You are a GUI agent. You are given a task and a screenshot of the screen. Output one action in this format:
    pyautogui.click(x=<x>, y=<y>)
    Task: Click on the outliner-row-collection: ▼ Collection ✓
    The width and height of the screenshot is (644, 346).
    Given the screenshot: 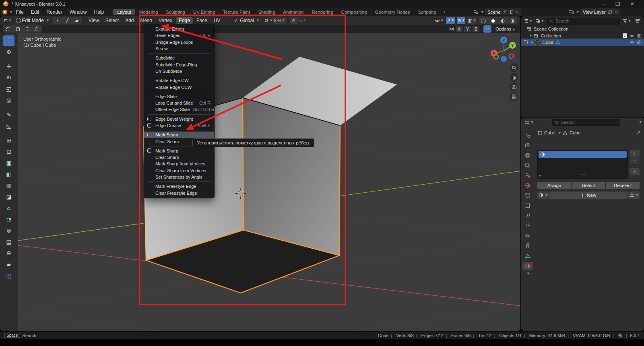 What is the action you would take?
    pyautogui.click(x=583, y=36)
    